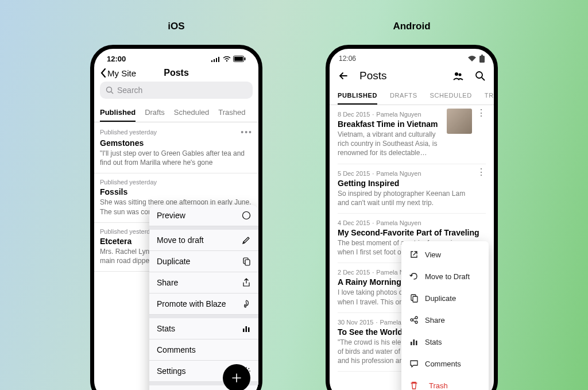  I want to click on post-excerpt: "I'll just step over to Green Gables aft…, so click(176, 158).